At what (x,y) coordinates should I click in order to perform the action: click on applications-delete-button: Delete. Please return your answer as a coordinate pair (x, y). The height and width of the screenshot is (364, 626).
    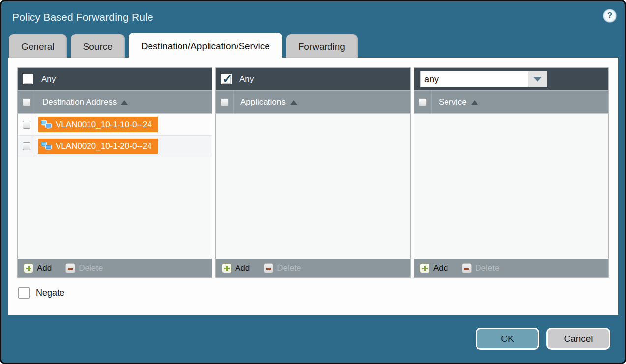
    Looking at the image, I should click on (282, 268).